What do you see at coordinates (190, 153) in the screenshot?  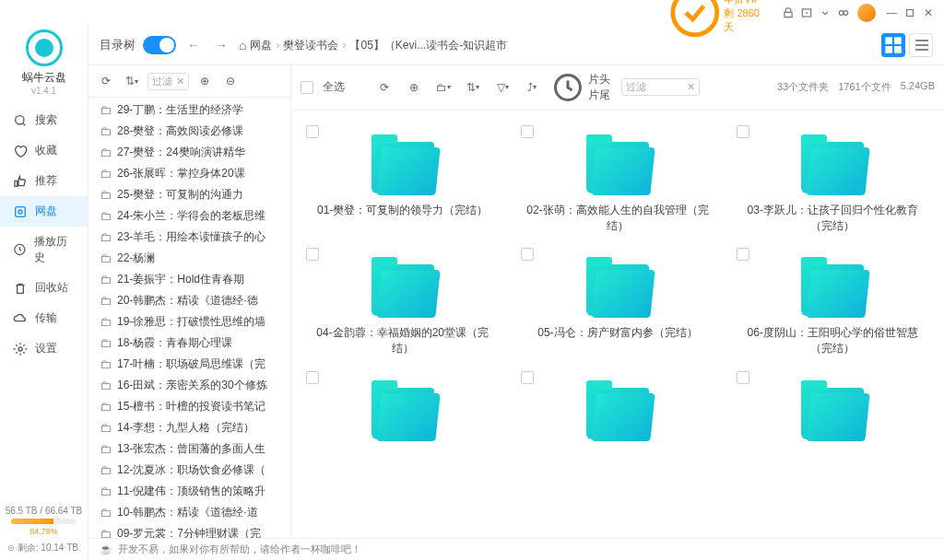 I see `tree-item: 🗀27-樊登：24樊响演讲精华` at bounding box center [190, 153].